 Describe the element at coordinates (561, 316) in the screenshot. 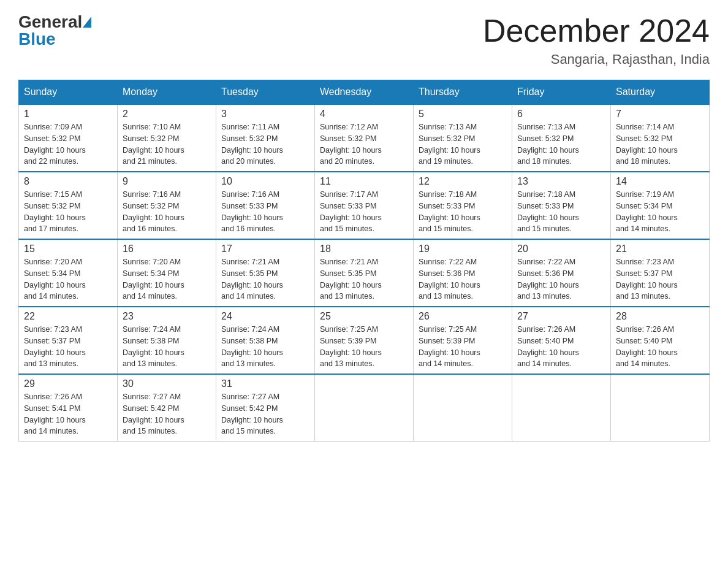

I see `day-number: 27` at that location.